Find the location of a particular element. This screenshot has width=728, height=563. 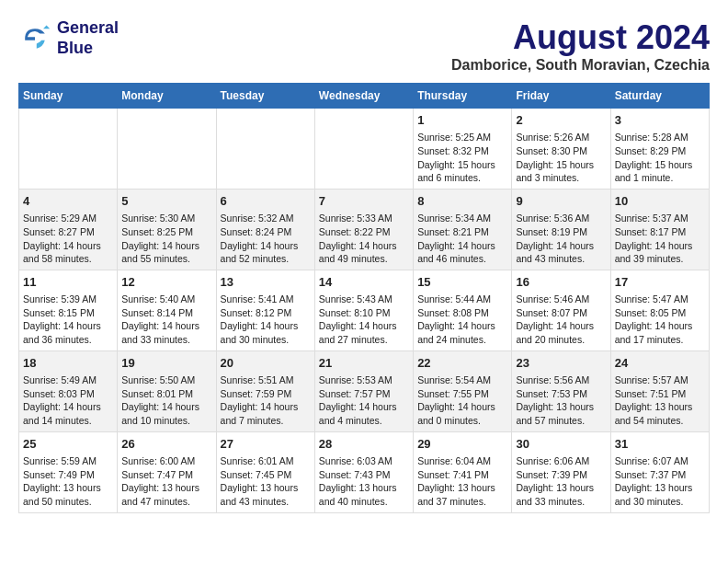

day-number: 24 is located at coordinates (660, 363).